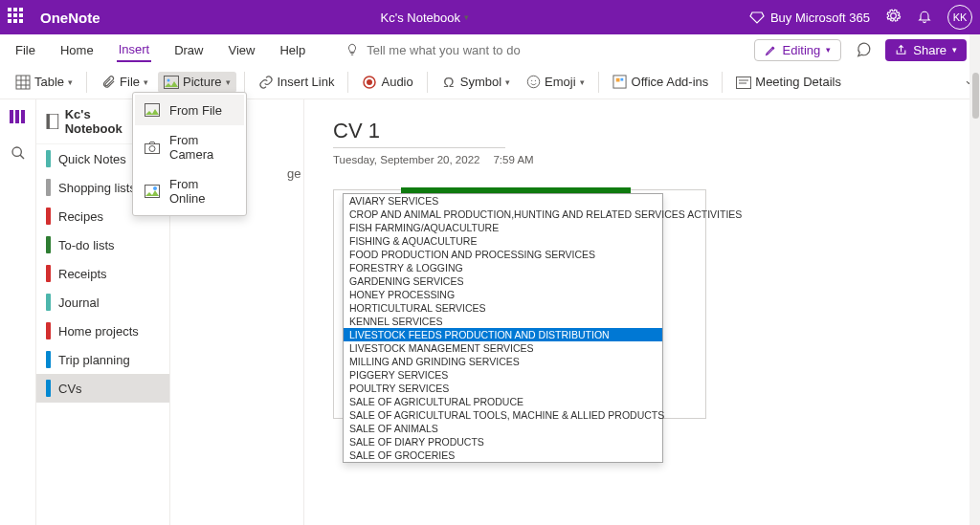  I want to click on dropdown-option: SALE OF ANIMALS, so click(503, 428).